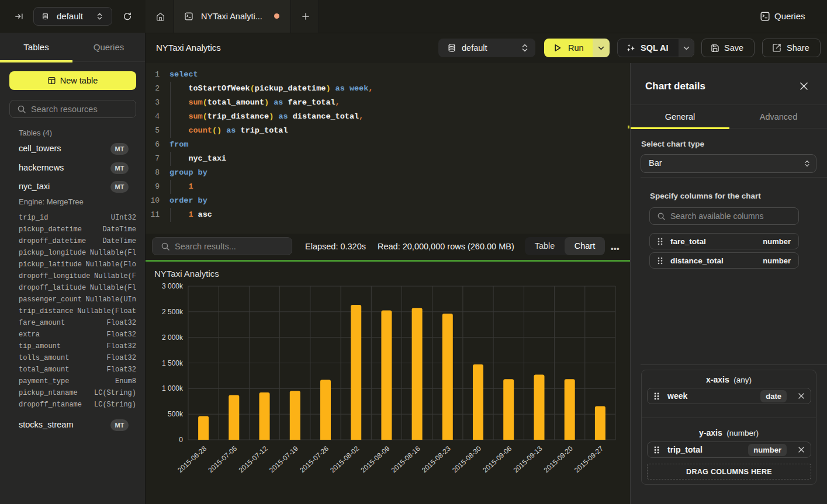 The width and height of the screenshot is (827, 504). What do you see at coordinates (187, 273) in the screenshot?
I see `svg-text: NYTaxi Analytics` at bounding box center [187, 273].